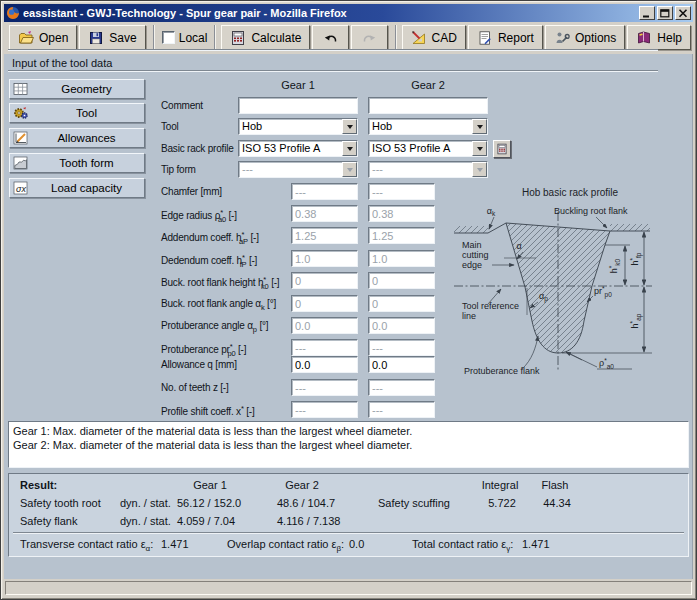 The image size is (697, 600). What do you see at coordinates (20, 164) in the screenshot?
I see `gear-tooth-icon` at bounding box center [20, 164].